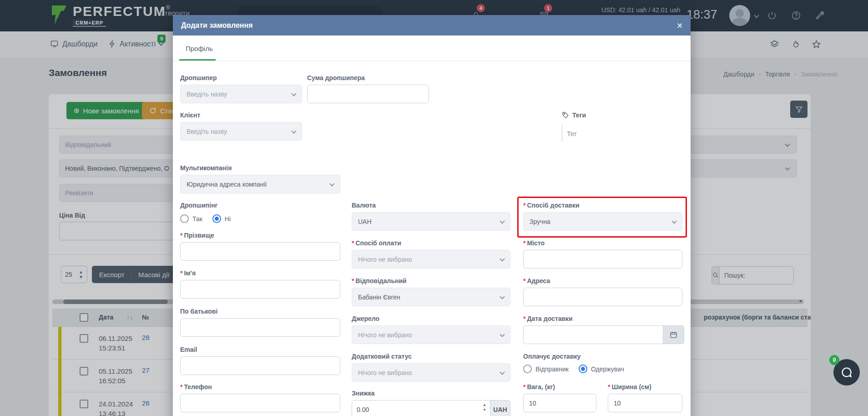  Describe the element at coordinates (199, 48) in the screenshot. I see `tab-profile: Профіль` at that location.